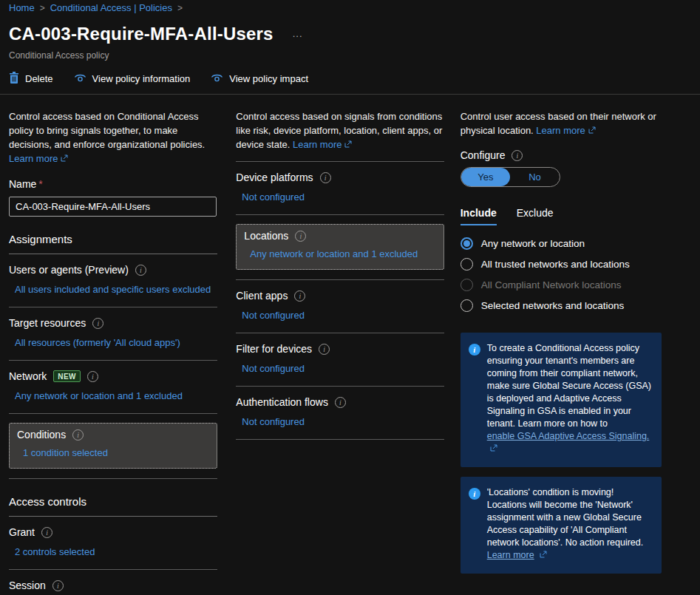 The height and width of the screenshot is (595, 700). What do you see at coordinates (113, 244) in the screenshot?
I see `assignments-header: Assignments` at bounding box center [113, 244].